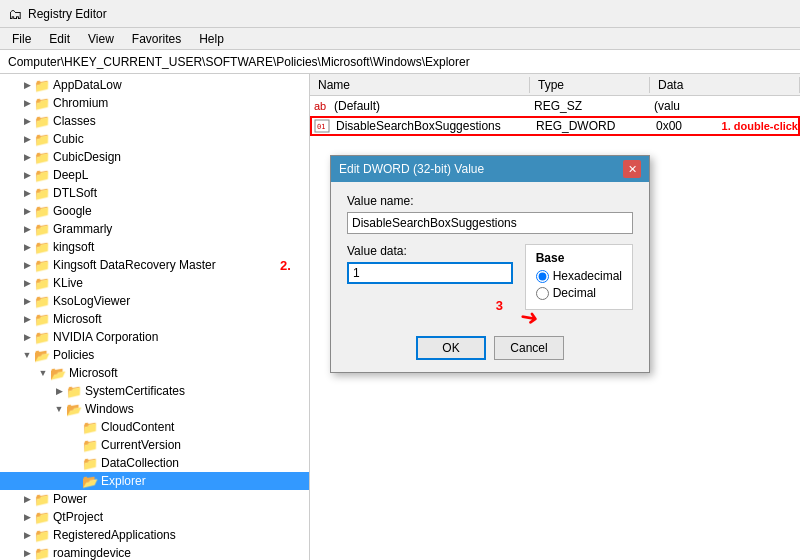 The width and height of the screenshot is (800, 560). Describe the element at coordinates (490, 223) in the screenshot. I see `value-name-input` at that location.